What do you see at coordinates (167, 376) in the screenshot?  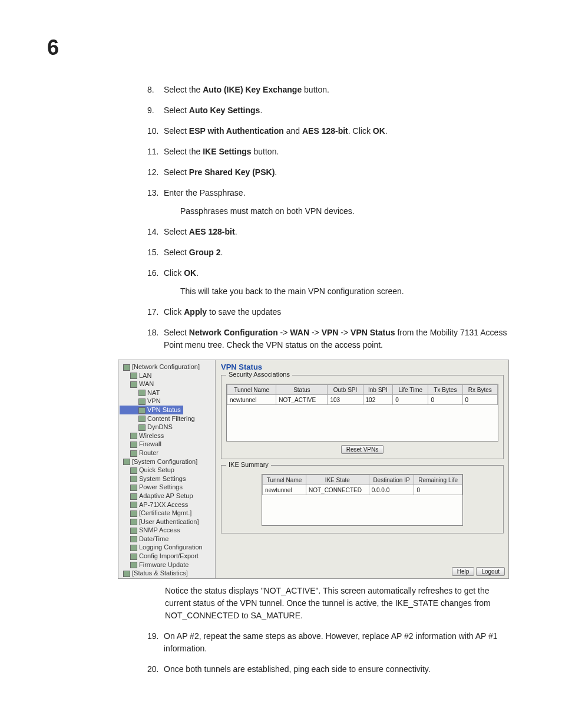 I see `tree-item: LAN` at bounding box center [167, 376].